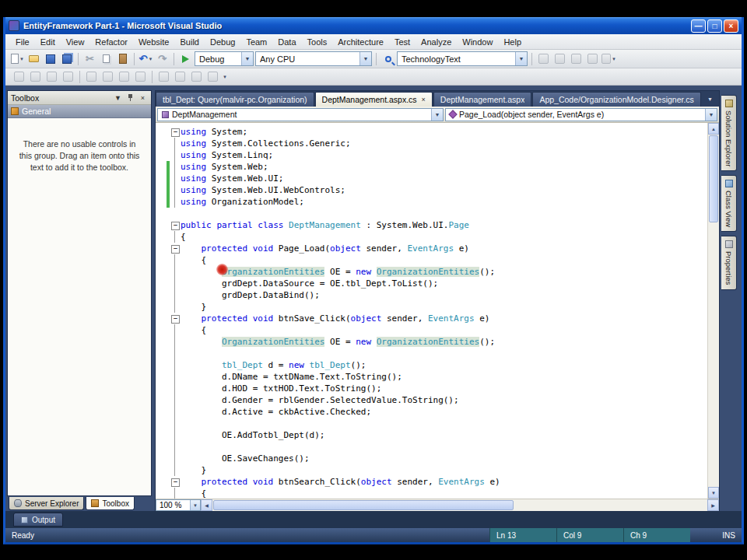  What do you see at coordinates (225, 77) in the screenshot?
I see `toolbar-options-icon: ▼` at bounding box center [225, 77].